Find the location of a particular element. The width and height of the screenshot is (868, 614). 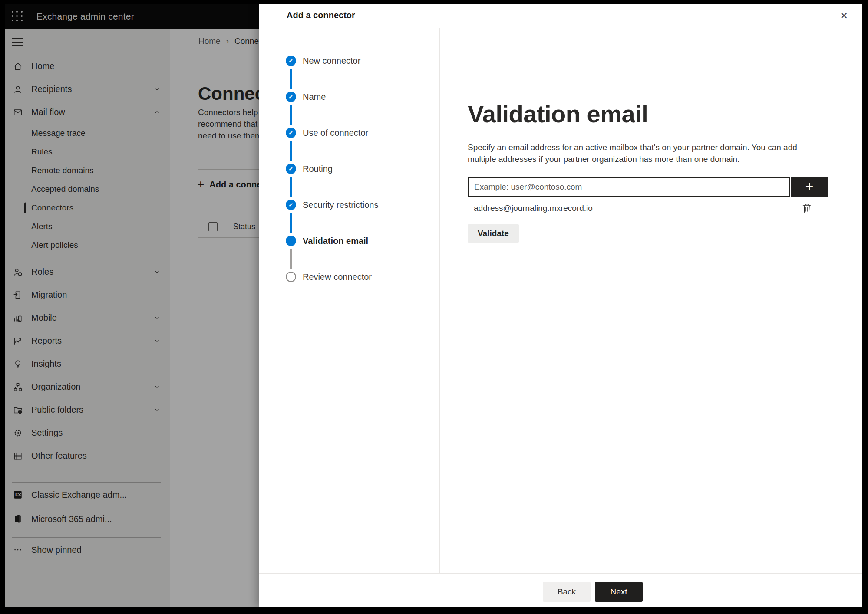

validate-button: Validate is located at coordinates (493, 233).